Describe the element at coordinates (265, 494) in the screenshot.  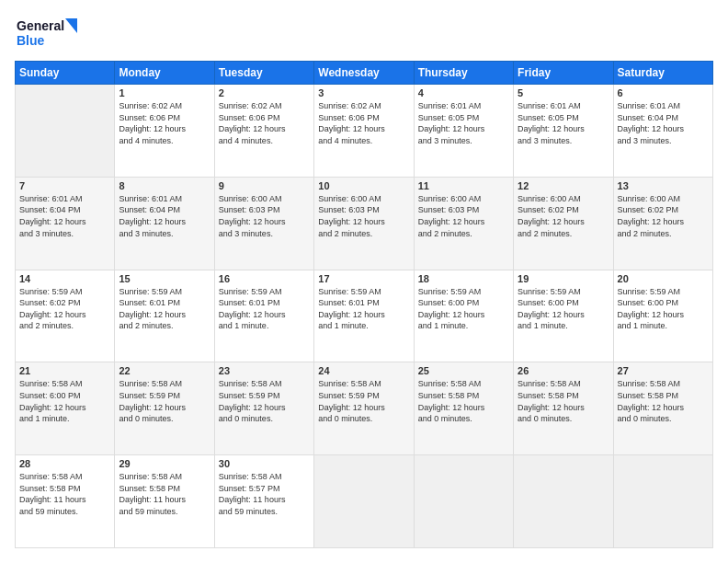
I see `cell-info: Sunrise: 5:58 AM Sunset: 5:57 PM Dayligh…` at that location.